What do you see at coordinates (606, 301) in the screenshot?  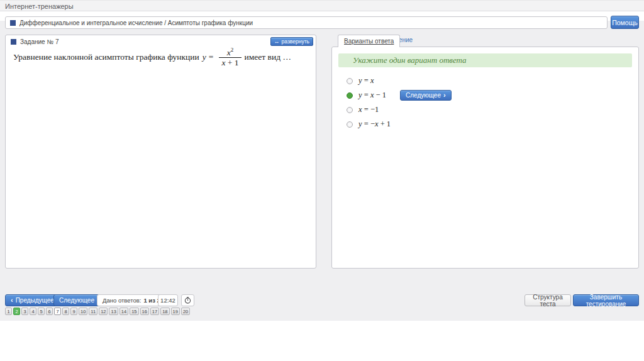 I see `finish-test-button: Завершить тестирование` at bounding box center [606, 301].